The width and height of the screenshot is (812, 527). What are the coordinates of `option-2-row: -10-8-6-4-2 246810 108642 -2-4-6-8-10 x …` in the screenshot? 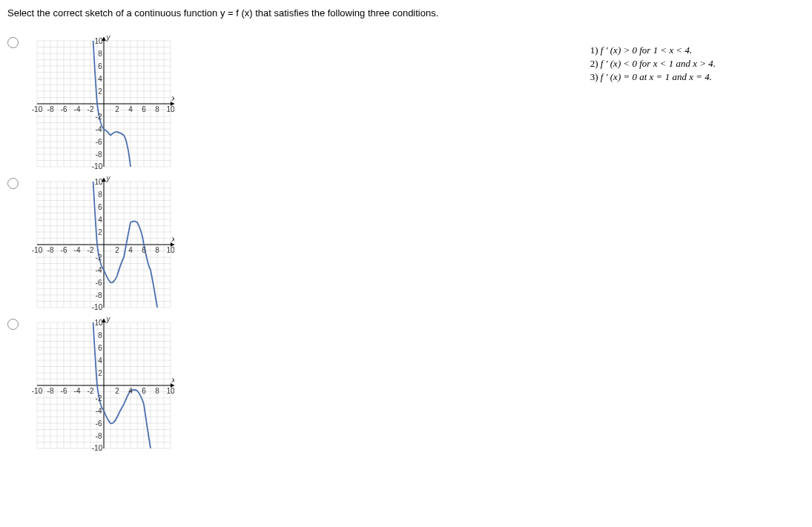 It's located at (90, 245).